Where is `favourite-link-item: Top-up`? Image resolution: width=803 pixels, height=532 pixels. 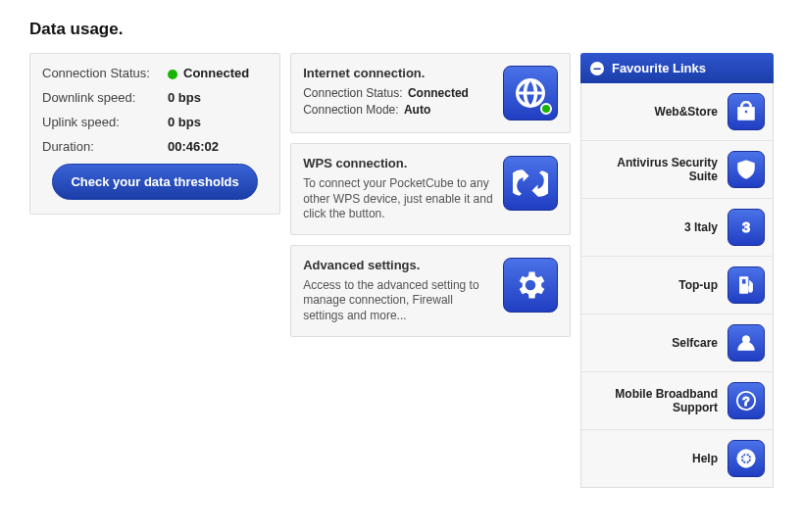
favourite-link-item: Top-up is located at coordinates (677, 286).